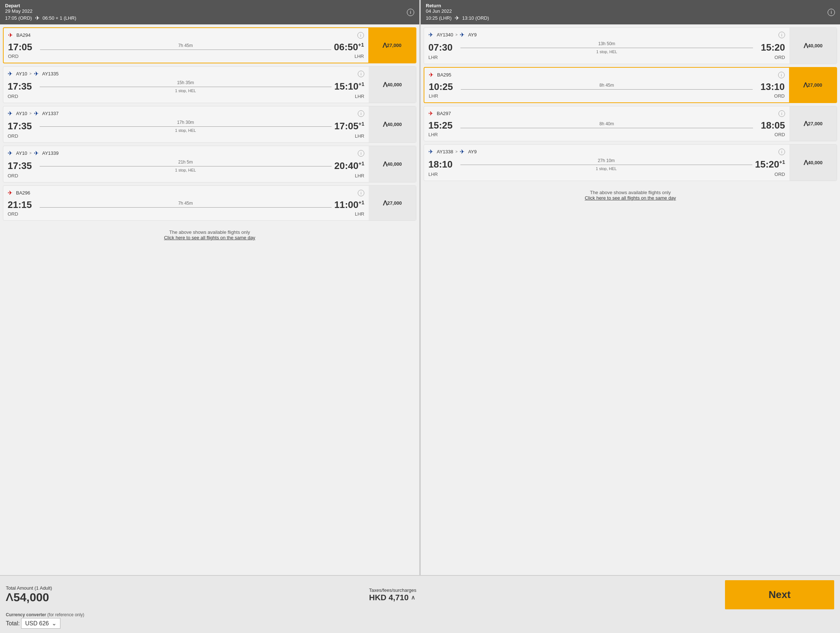 The width and height of the screenshot is (840, 633). What do you see at coordinates (607, 46) in the screenshot?
I see `flight-card-body: ✈AY1340 > ✈AY9 i 07:30 13h 50m 1 stop, H…` at bounding box center [607, 46].